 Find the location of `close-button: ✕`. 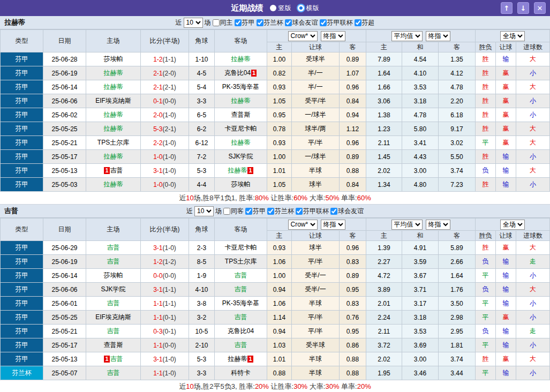

close-button: ✕ is located at coordinates (540, 8).